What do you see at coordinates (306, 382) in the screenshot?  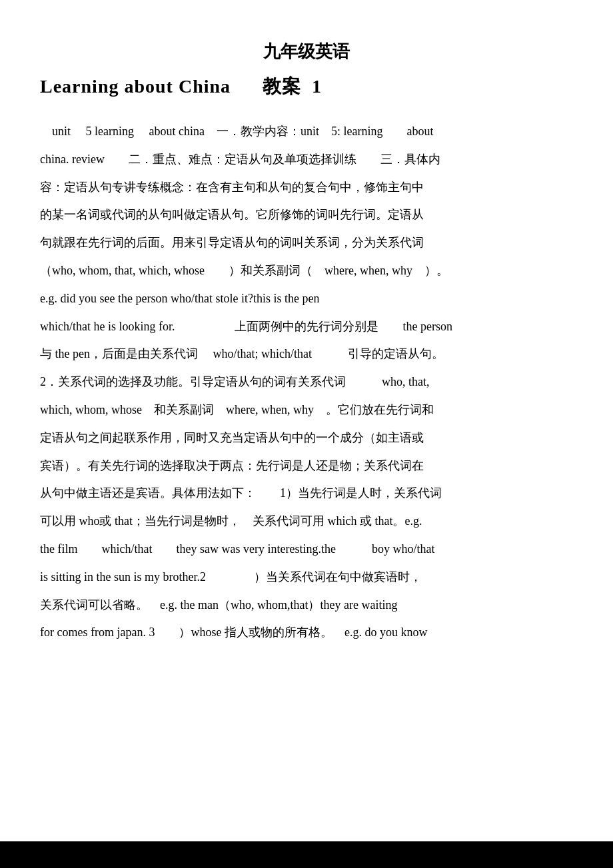 I see `content-line-10: 2．关系代词的选择及功能。引导定语从句的词有关系代词 who, that,` at bounding box center [306, 382].